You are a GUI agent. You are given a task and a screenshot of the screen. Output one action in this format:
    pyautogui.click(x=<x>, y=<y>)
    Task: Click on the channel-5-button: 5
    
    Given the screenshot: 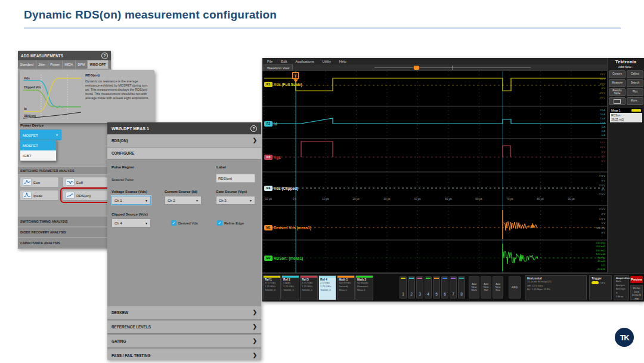 What is the action you would take?
    pyautogui.click(x=436, y=288)
    